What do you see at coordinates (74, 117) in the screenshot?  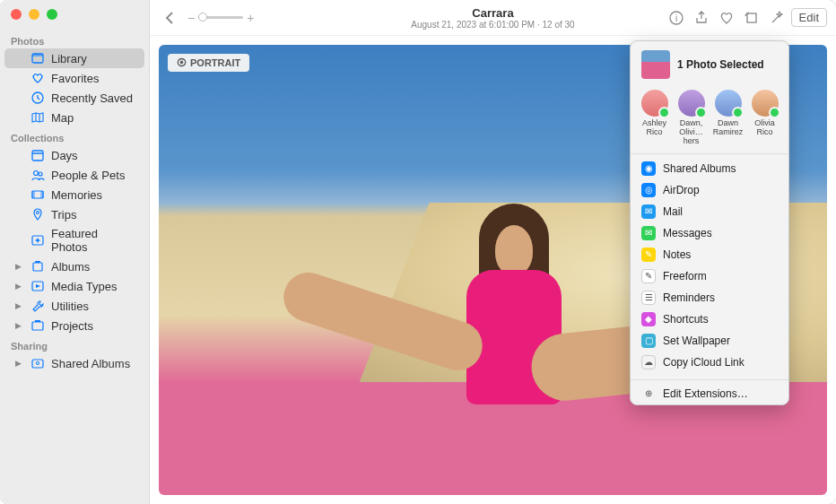 I see `sidebar-item-map: Map` at bounding box center [74, 117].